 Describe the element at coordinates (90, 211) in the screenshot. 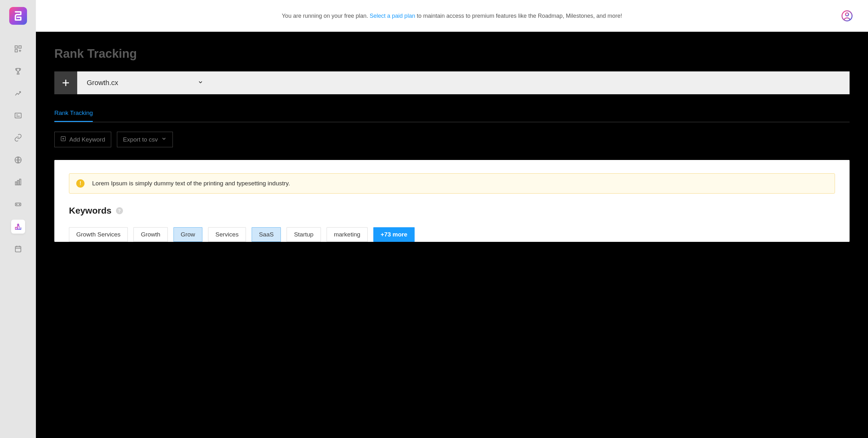

I see `keywords-heading: Keywords` at that location.